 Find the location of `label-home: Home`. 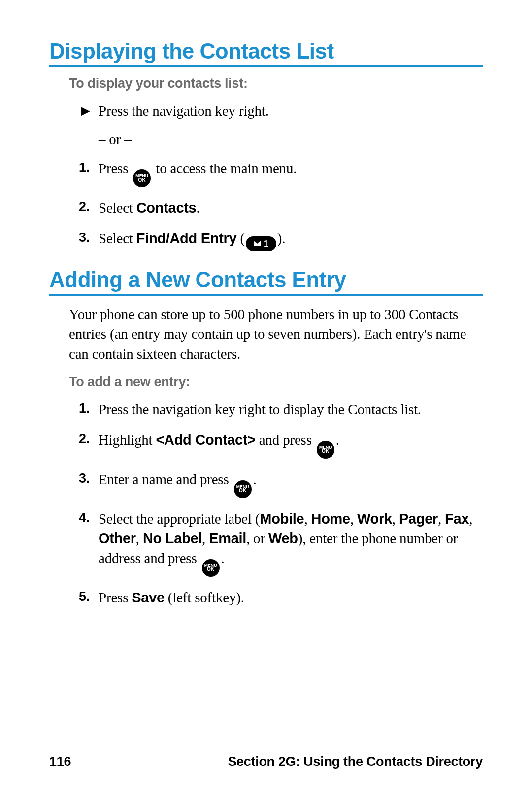

label-home: Home is located at coordinates (331, 519).